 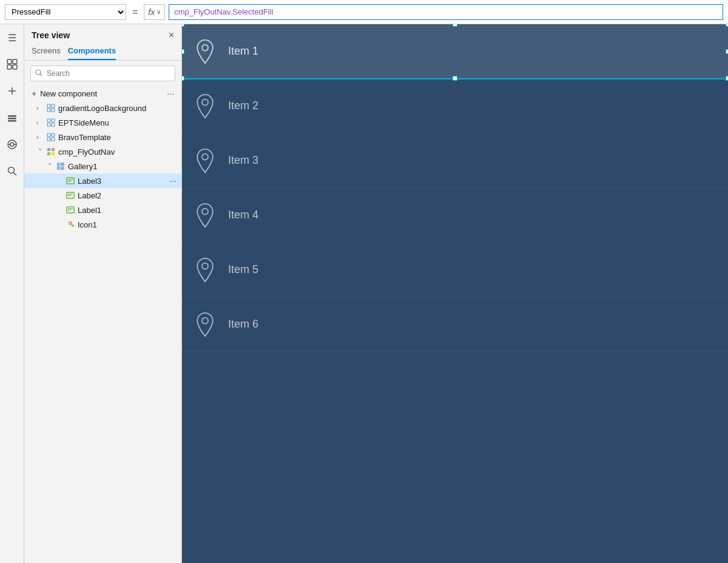 What do you see at coordinates (455, 270) in the screenshot?
I see `gallery-item-5: Item 5` at bounding box center [455, 270].